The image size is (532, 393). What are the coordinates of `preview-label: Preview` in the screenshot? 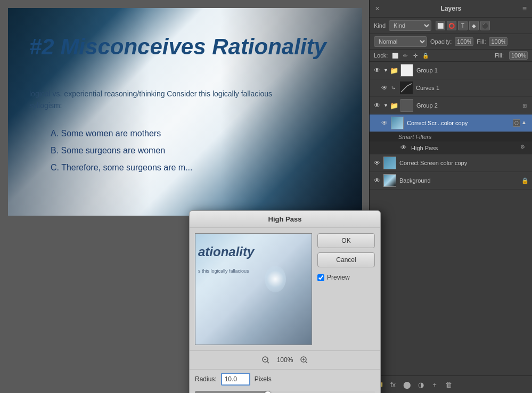 It's located at (339, 277).